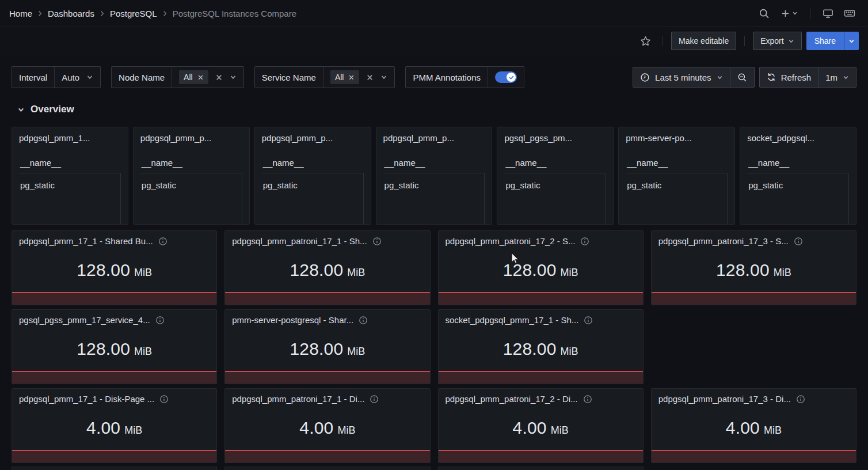  What do you see at coordinates (70, 135) in the screenshot?
I see `panel-title: pdpgsql_pmm_1...` at bounding box center [70, 135].